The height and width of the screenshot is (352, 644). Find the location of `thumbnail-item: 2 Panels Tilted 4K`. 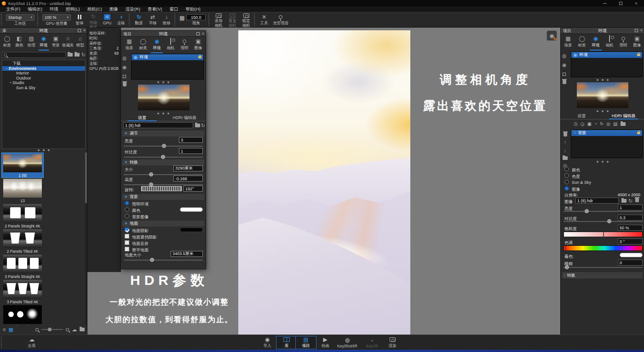

thumbnail-item: 2 Panels Tilted 4K is located at coordinates (23, 241).